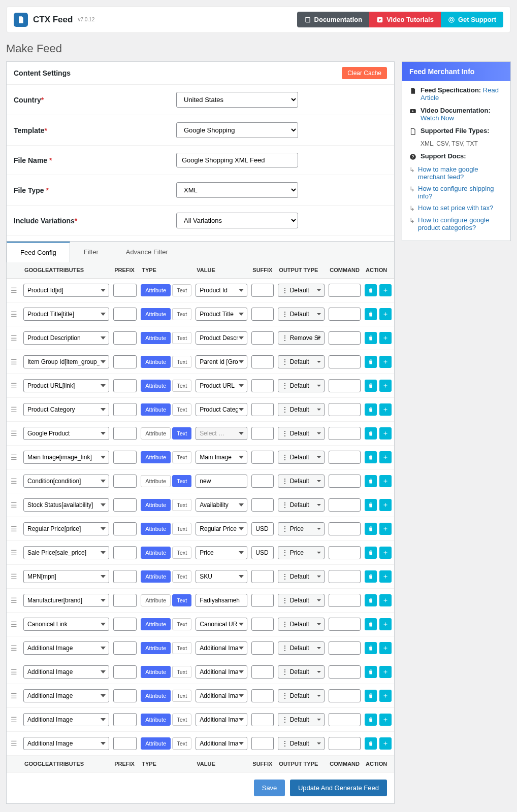 The height and width of the screenshot is (812, 517). What do you see at coordinates (221, 624) in the screenshot?
I see `value-select: Canonical URL` at bounding box center [221, 624].